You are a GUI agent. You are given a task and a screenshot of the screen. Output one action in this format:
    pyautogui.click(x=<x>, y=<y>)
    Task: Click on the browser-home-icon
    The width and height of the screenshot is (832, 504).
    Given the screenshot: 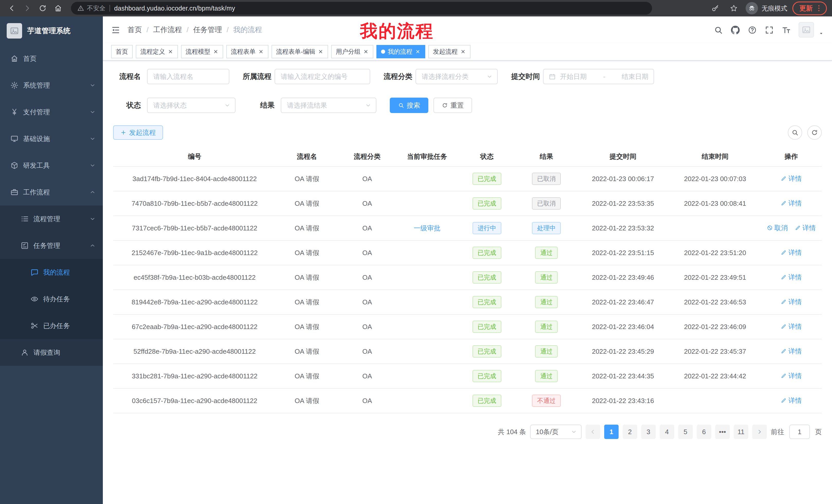 What is the action you would take?
    pyautogui.click(x=58, y=8)
    